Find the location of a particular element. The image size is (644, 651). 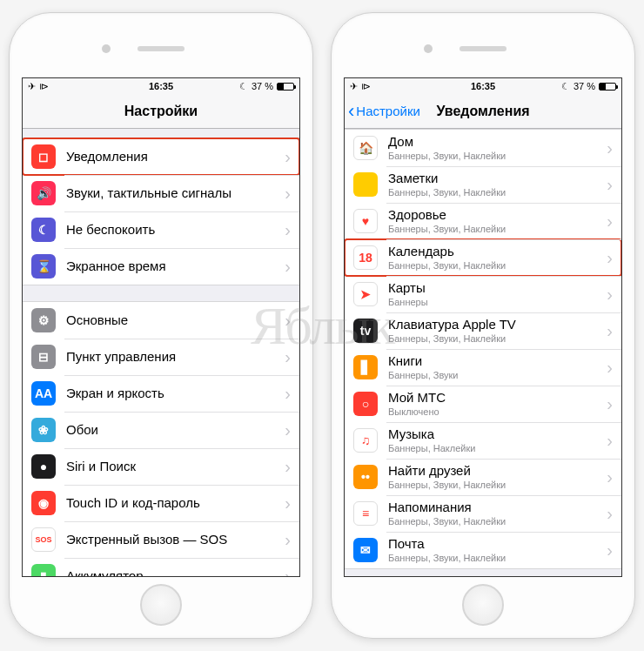

row-label: Дом is located at coordinates (494, 142).